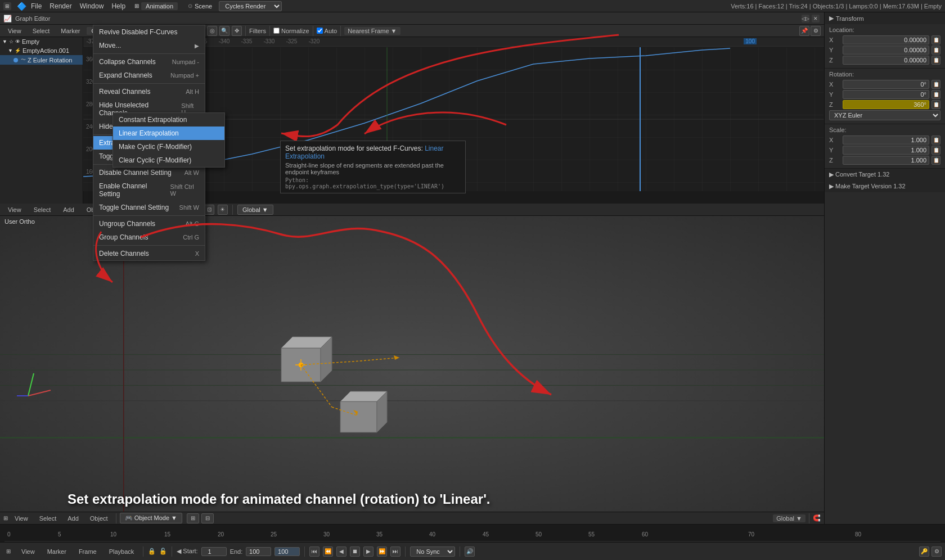 The width and height of the screenshot is (945, 560). Describe the element at coordinates (69, 210) in the screenshot. I see `vp-tab-add: Add` at that location.